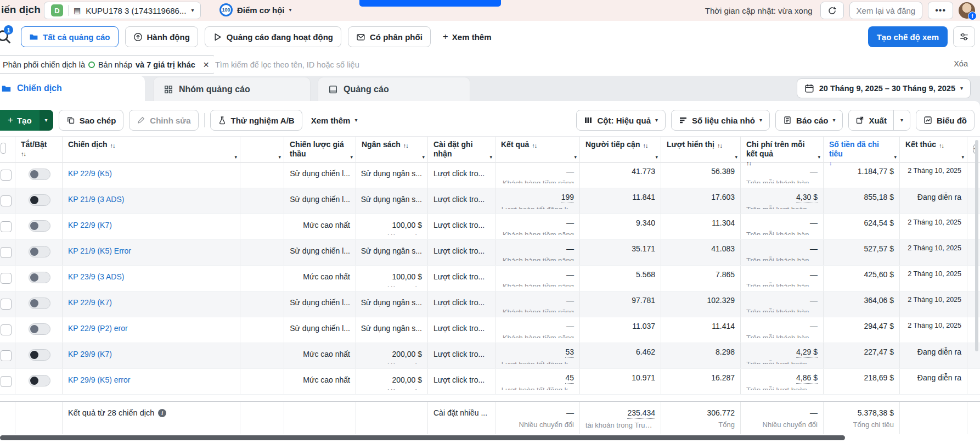  What do you see at coordinates (151, 277) in the screenshot?
I see `campaign-name-link: KP 23/9 (3 ADS)` at bounding box center [151, 277].